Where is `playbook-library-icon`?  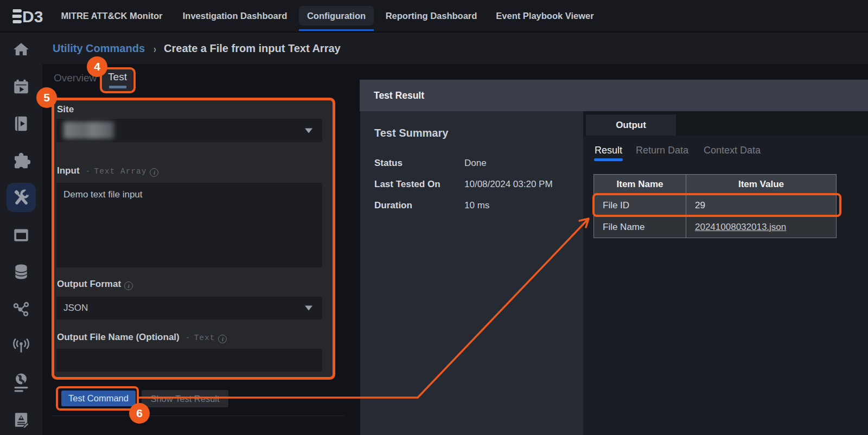 playbook-library-icon is located at coordinates (21, 124).